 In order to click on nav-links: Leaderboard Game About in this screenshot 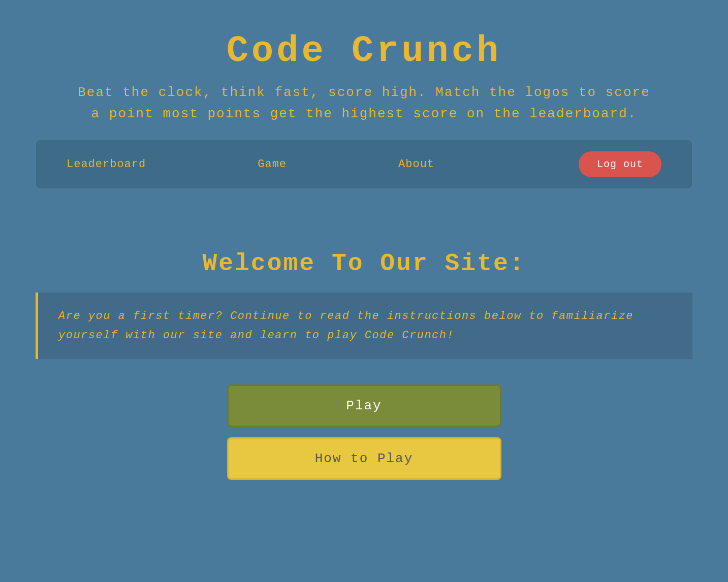, I will do `click(323, 165)`.